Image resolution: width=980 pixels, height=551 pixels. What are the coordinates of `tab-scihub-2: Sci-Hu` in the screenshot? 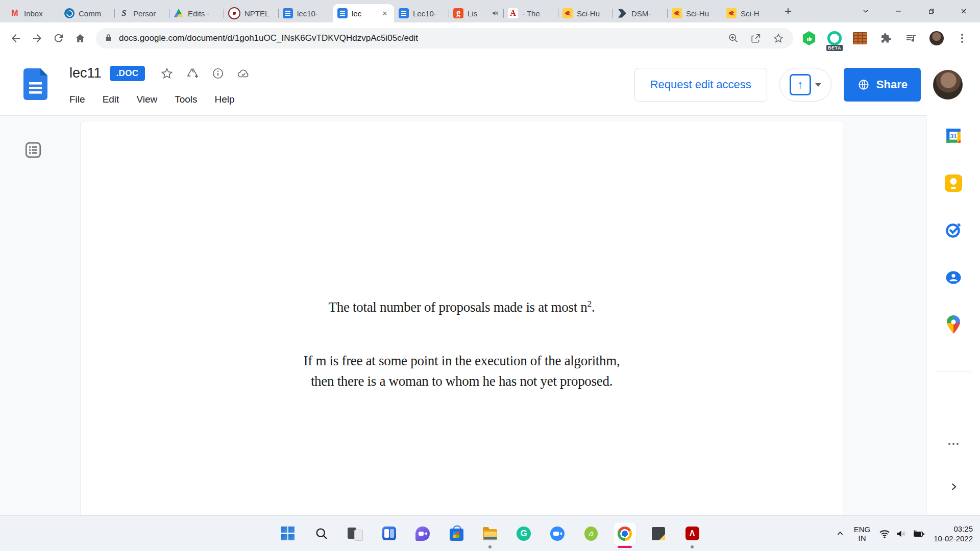 It's located at (694, 13).